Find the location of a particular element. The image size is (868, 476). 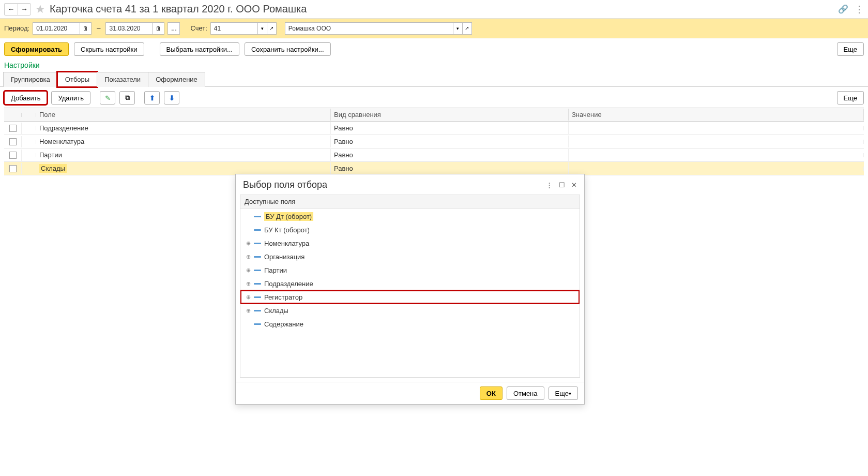

move-down-button: ⬇ is located at coordinates (172, 98).